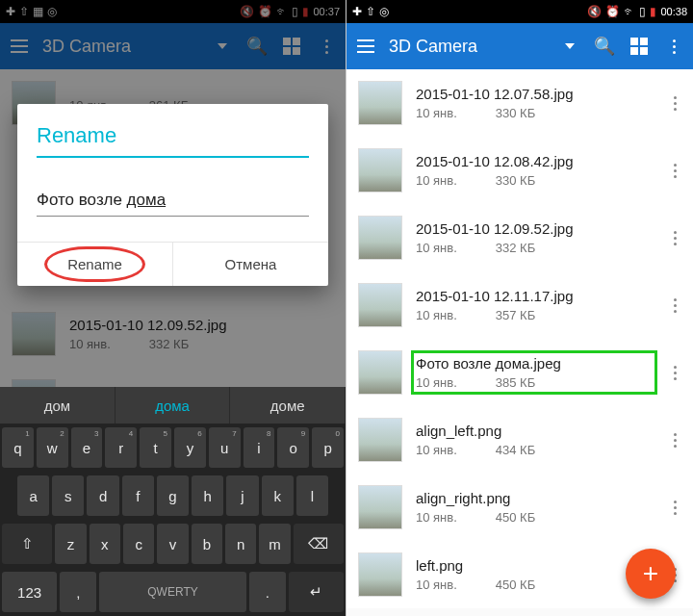  What do you see at coordinates (121, 448) in the screenshot?
I see `key-r: r4` at bounding box center [121, 448].